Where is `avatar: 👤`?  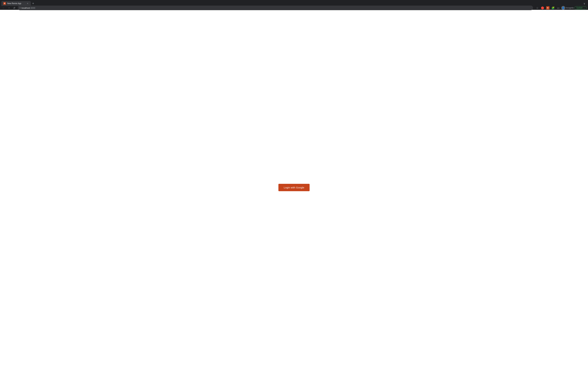
avatar: 👤 is located at coordinates (563, 8).